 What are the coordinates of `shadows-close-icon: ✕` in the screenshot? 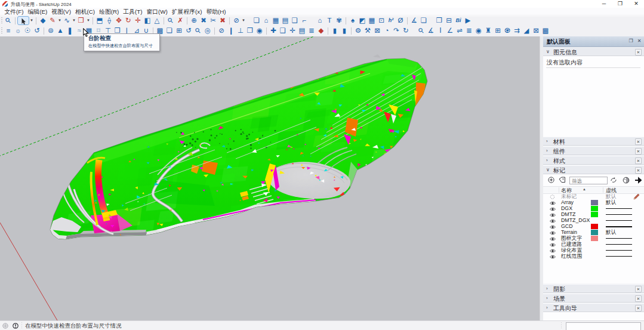 It's located at (639, 289).